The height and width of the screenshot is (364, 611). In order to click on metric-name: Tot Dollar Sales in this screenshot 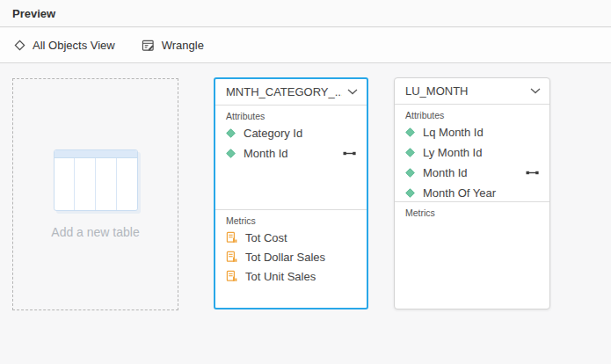, I will do `click(285, 257)`.